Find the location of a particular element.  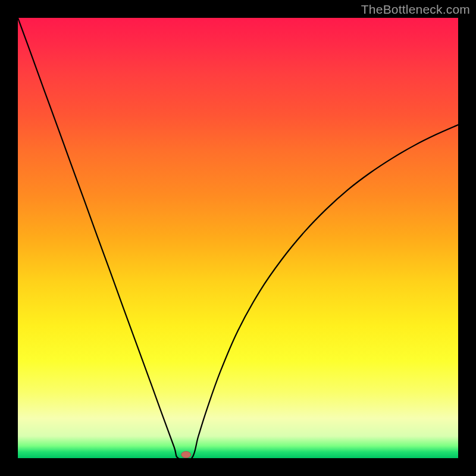

watermark-text: TheBottleneck.com is located at coordinates (415, 10).